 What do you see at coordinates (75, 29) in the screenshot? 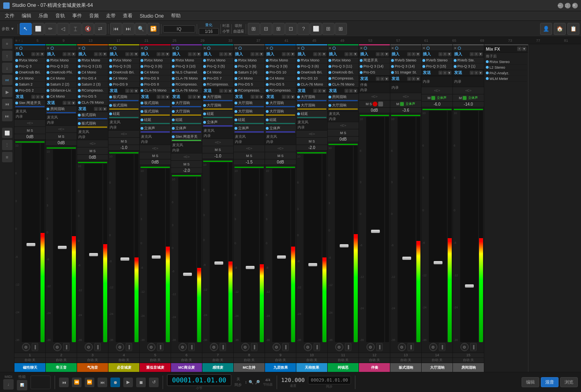
I see `split-tool: ⌶` at bounding box center [75, 29].